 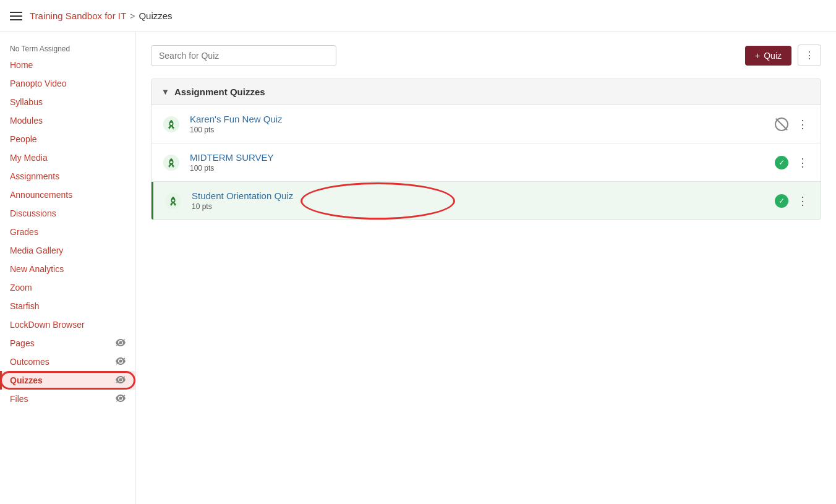 What do you see at coordinates (166, 92) in the screenshot?
I see `chevron-down-icon: ▼` at bounding box center [166, 92].